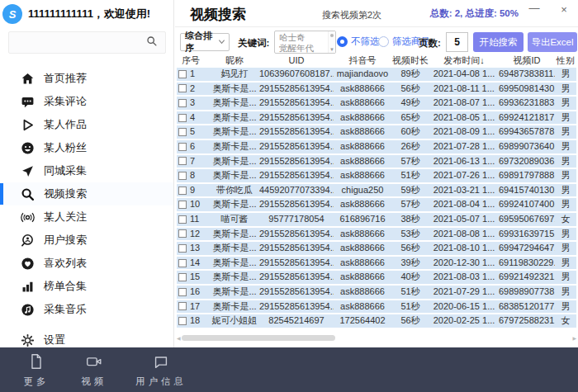 The width and height of the screenshot is (578, 392). I want to click on cell-gender: 女, so click(566, 220).